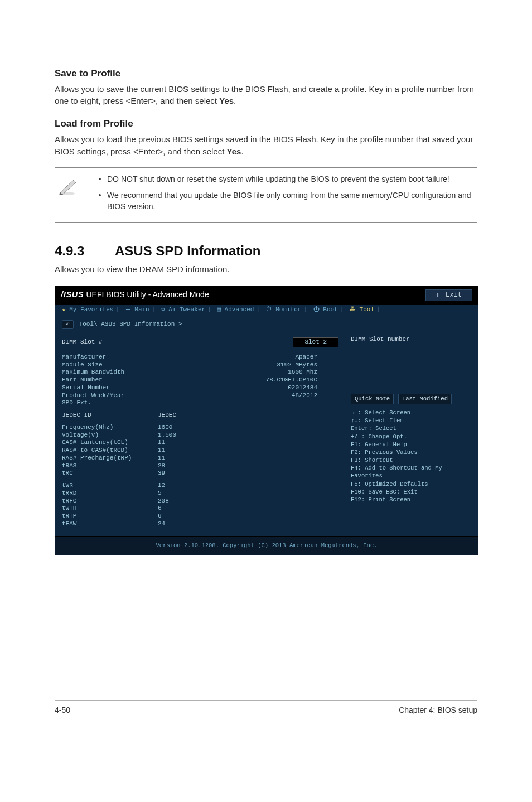  I want to click on help-line: F10: Save ESC: Exit, so click(411, 492).